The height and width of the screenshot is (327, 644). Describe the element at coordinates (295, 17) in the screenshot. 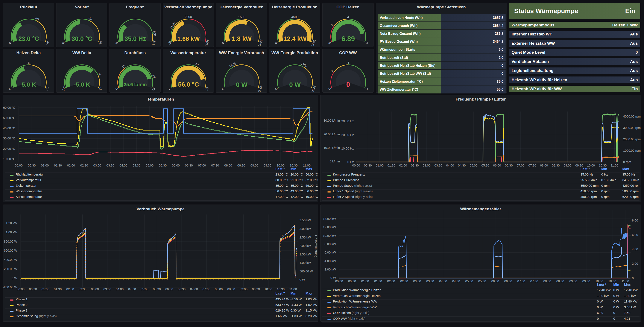

I see `svg-text: 4500` at that location.